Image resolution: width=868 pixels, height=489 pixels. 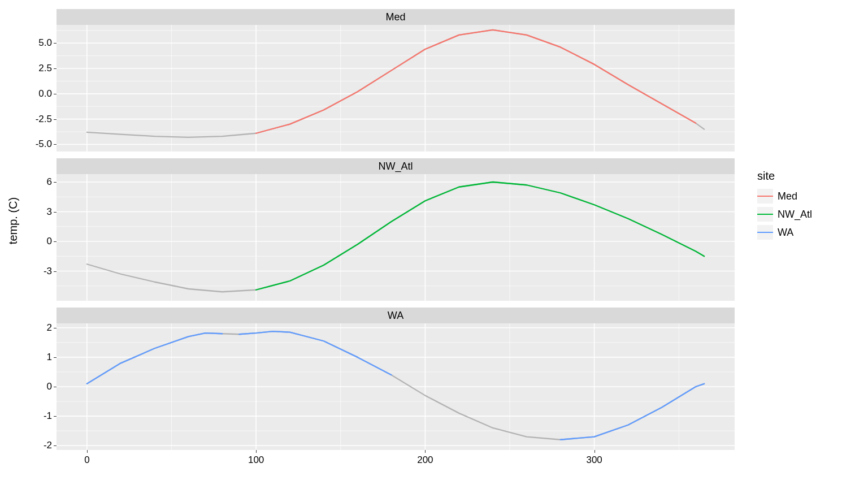 I want to click on series-line-WA_seg3, so click(x=632, y=412).